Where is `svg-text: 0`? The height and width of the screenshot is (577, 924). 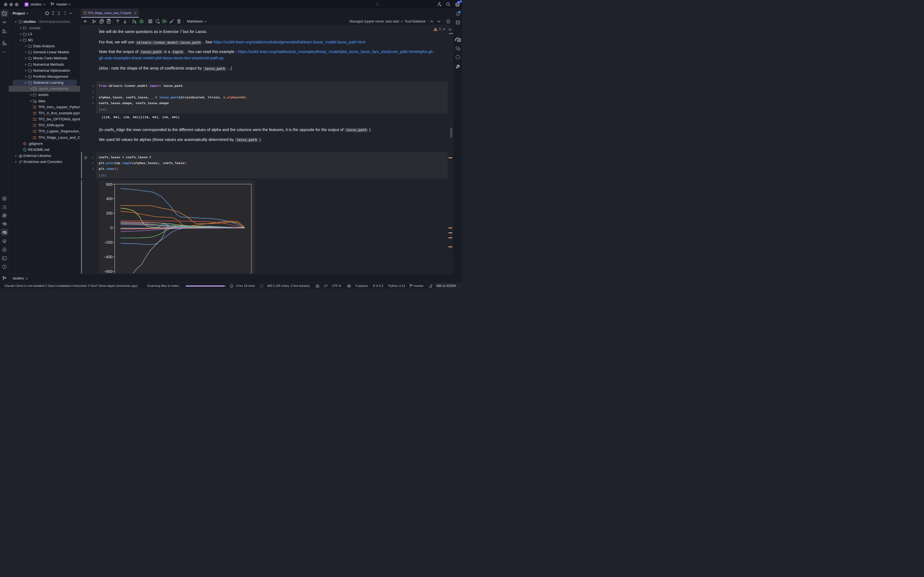
svg-text: 0 is located at coordinates (111, 228).